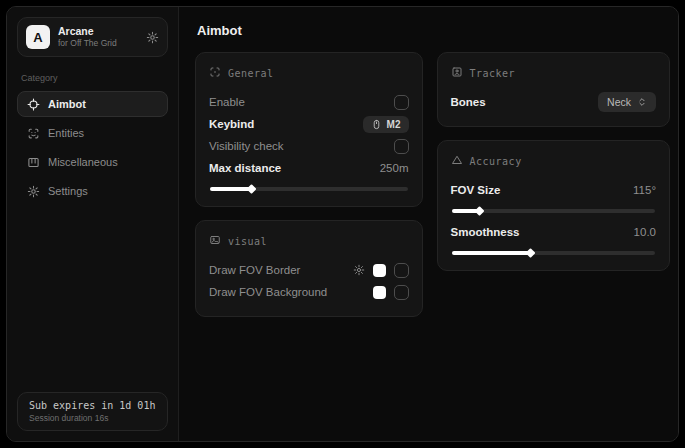 This screenshot has width=685, height=448. I want to click on card-title: General, so click(251, 74).